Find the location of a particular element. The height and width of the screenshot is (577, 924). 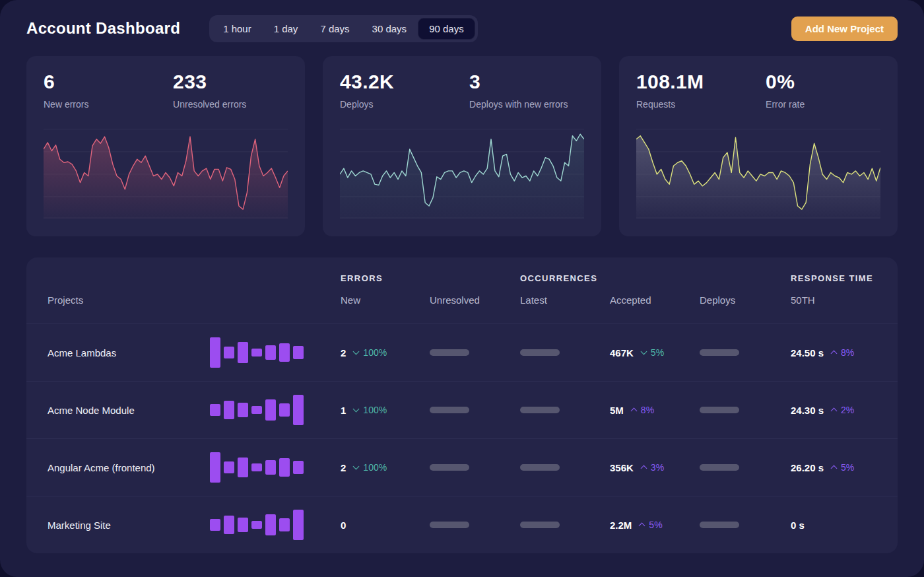

group-response-time: RESPONSE TIME is located at coordinates (834, 279).